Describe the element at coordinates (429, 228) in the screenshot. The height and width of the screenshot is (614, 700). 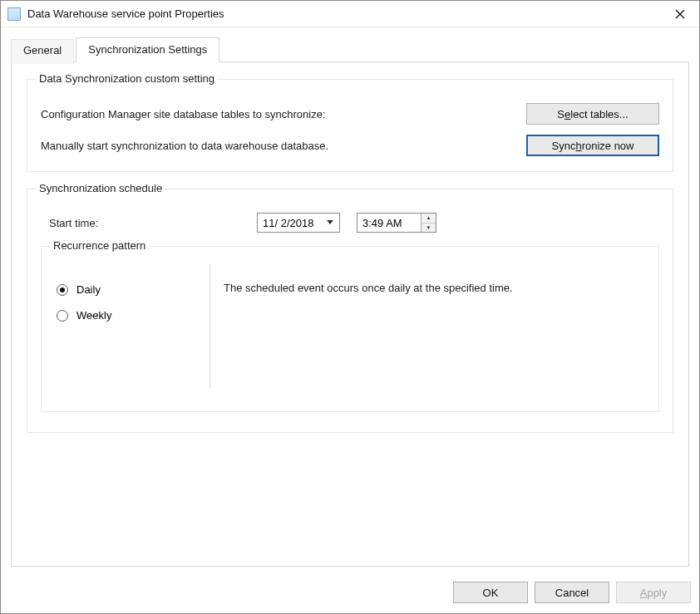
I see `spinner-down-icon: ▼` at that location.